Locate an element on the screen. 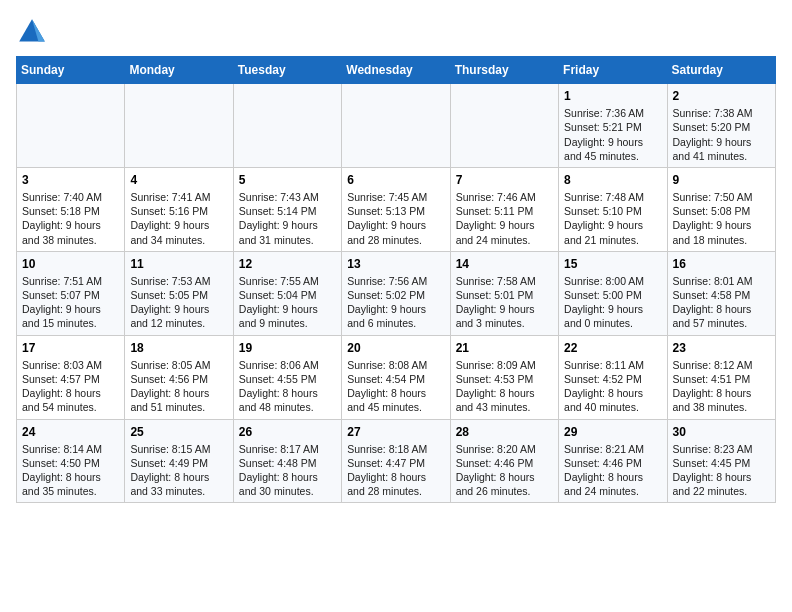 The width and height of the screenshot is (792, 612). day-number: 20 is located at coordinates (396, 348).